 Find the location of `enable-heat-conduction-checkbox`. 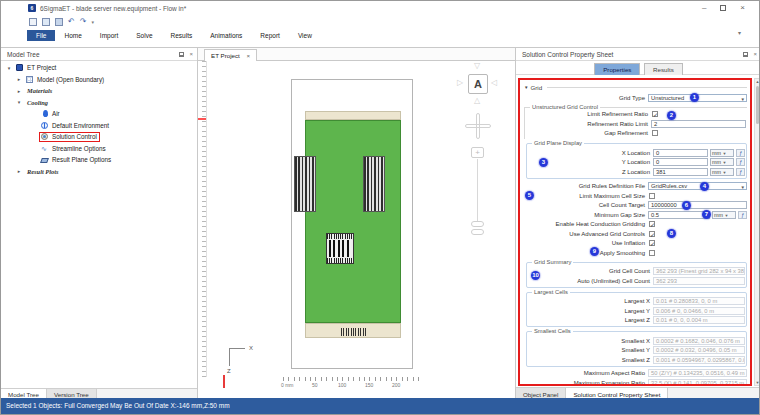

enable-heat-conduction-checkbox is located at coordinates (652, 224).